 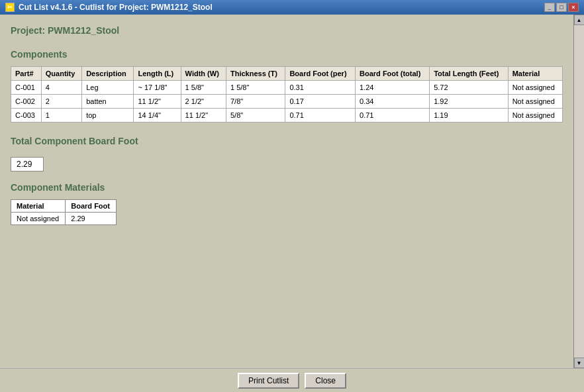 I want to click on table-cell-1-5: 7/8", so click(x=256, y=102).